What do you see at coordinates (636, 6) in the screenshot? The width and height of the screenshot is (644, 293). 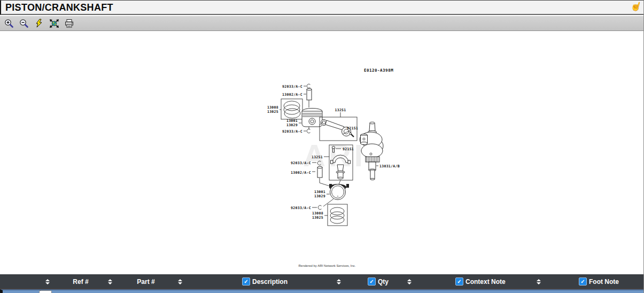 I see `hand-cursor-icon` at bounding box center [636, 6].